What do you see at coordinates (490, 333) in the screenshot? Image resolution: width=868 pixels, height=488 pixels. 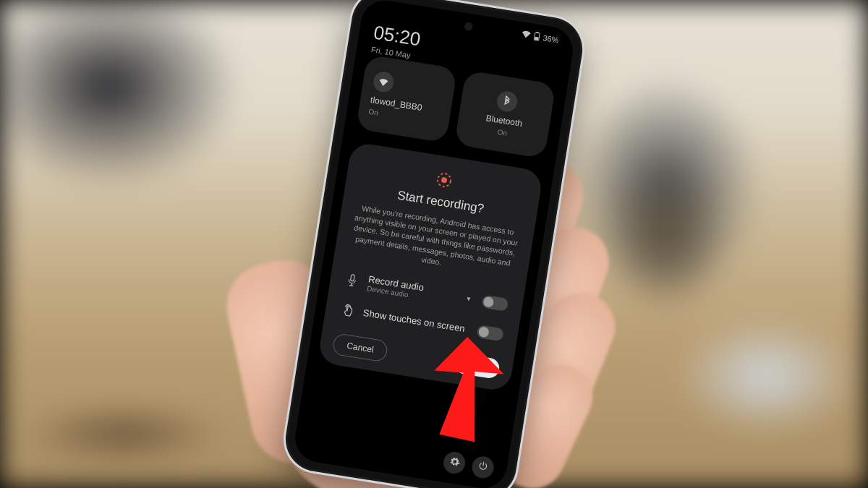 I see `toggle-show-touches` at bounding box center [490, 333].